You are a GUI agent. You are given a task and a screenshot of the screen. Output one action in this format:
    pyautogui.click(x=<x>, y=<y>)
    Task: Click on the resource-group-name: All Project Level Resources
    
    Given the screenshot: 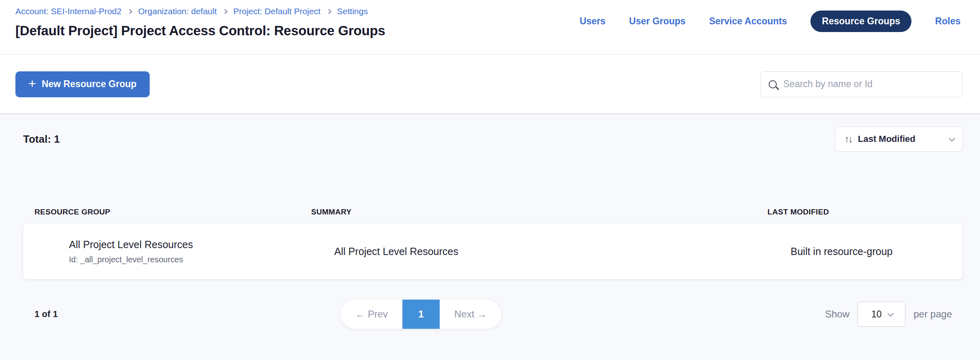 What is the action you would take?
    pyautogui.click(x=202, y=245)
    